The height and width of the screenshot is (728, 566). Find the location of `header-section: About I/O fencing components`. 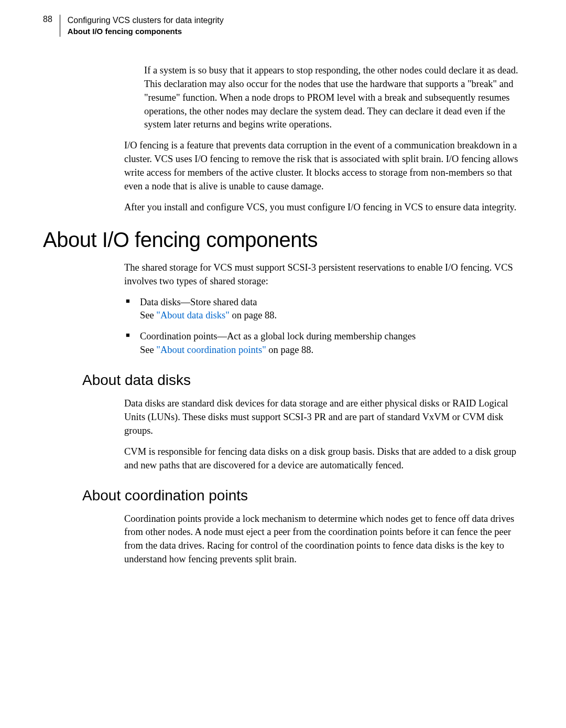

header-section: About I/O fencing components is located at coordinates (146, 31).